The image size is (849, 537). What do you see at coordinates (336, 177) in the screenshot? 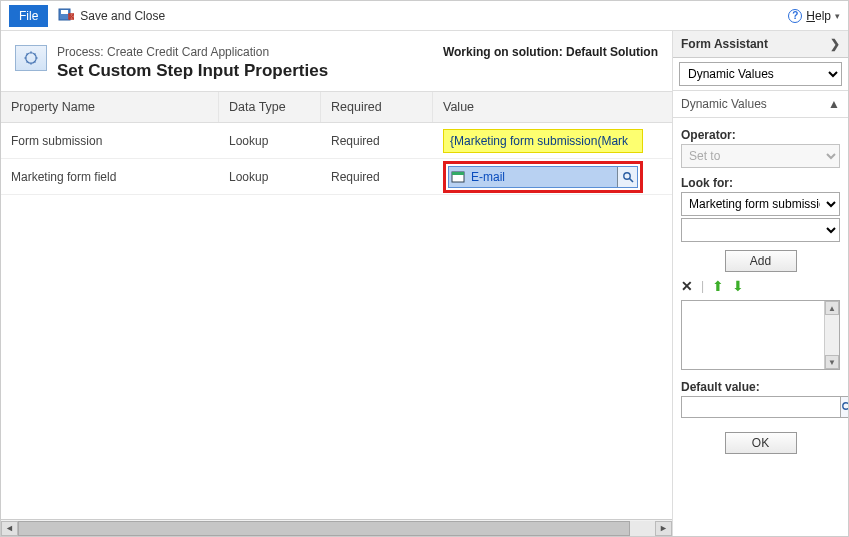
I see `table-row: Marketing form field Lookup Required E-m…` at bounding box center [336, 177].